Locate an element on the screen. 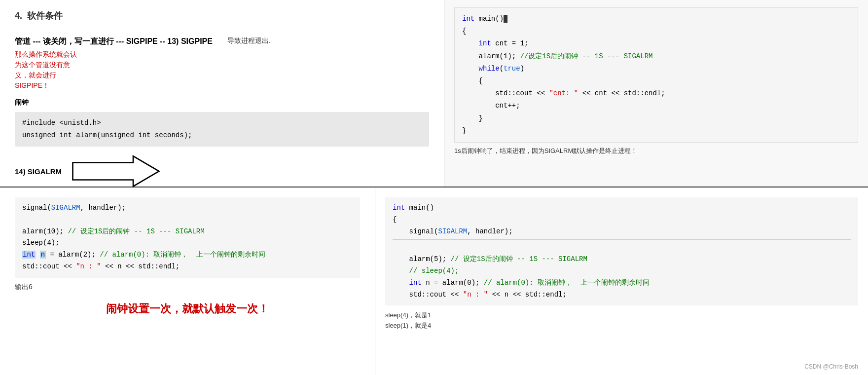 The width and height of the screenshot is (868, 375). br-line6: // sleep(4); is located at coordinates (621, 271).